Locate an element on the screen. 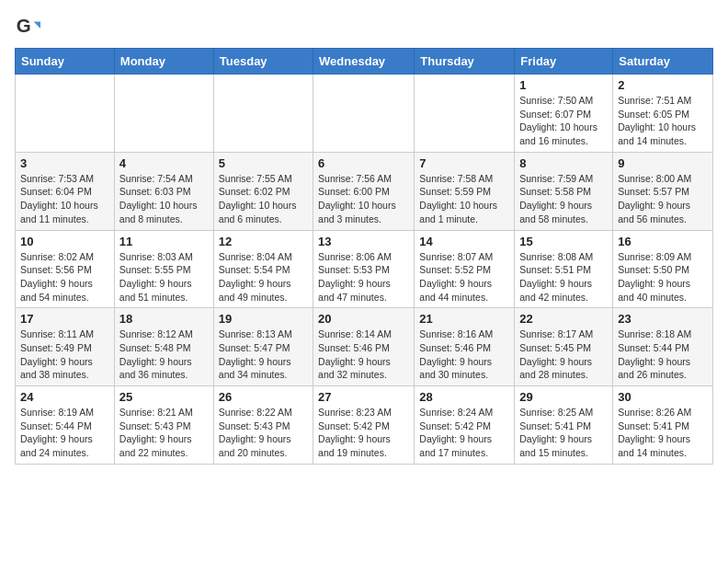 This screenshot has width=728, height=563. day-number: 1 is located at coordinates (563, 85).